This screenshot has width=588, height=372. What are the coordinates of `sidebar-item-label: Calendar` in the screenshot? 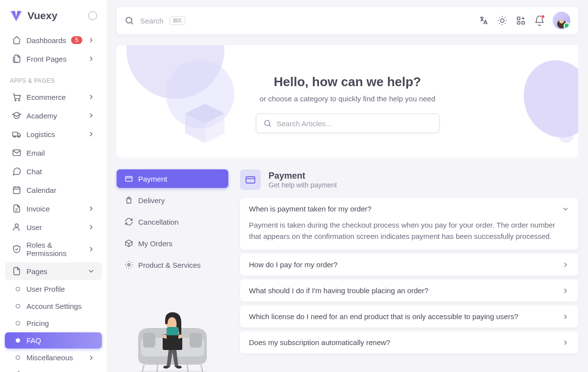 It's located at (61, 190).